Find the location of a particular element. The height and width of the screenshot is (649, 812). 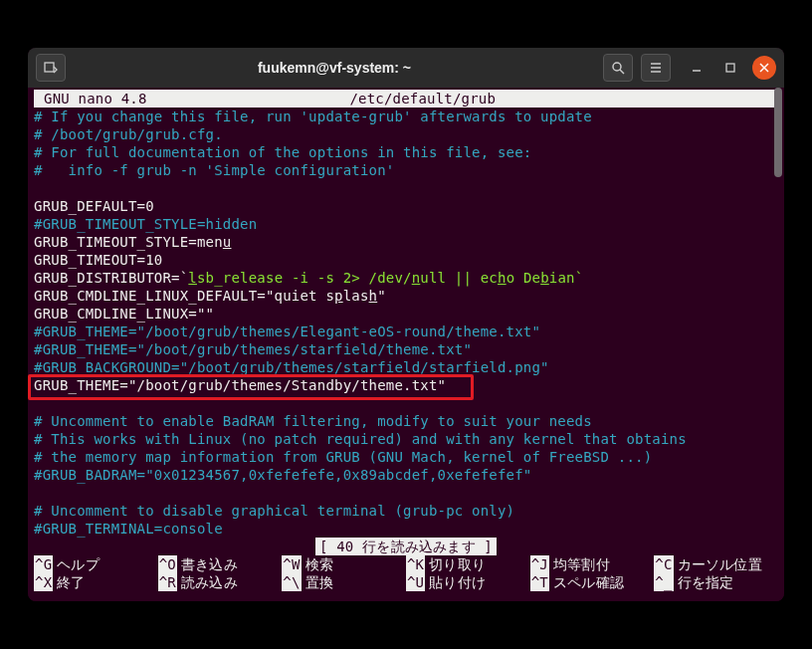

code-line: # /boot/grub/grub.cfg. is located at coordinates (406, 134).